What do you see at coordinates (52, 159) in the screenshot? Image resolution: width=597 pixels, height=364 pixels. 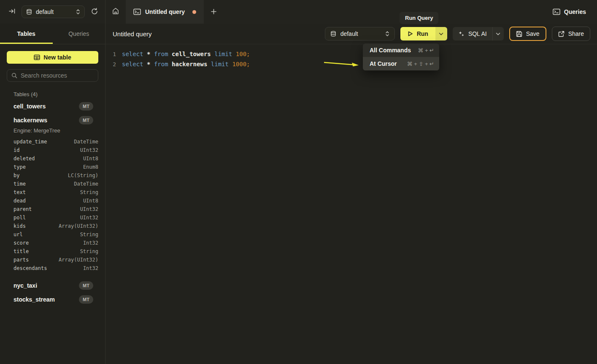 I see `column-row: deletedUInt8` at bounding box center [52, 159].